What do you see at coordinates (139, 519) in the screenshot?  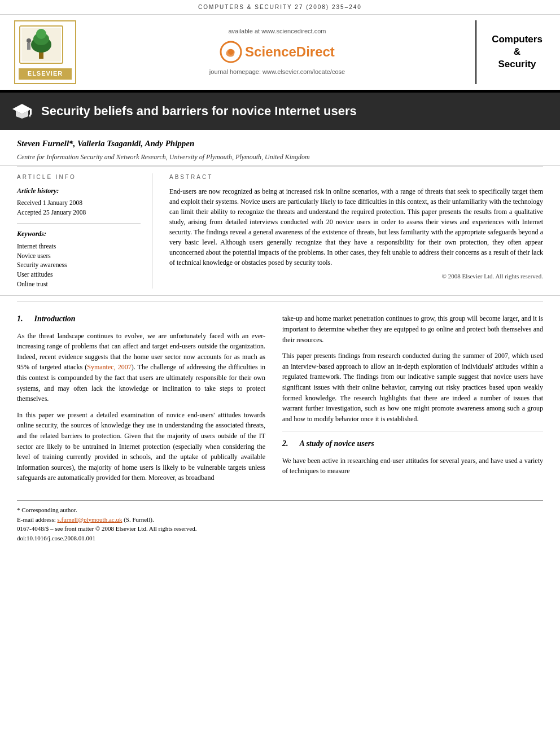 I see `email-suffix: (S. Furnell).` at bounding box center [139, 519].